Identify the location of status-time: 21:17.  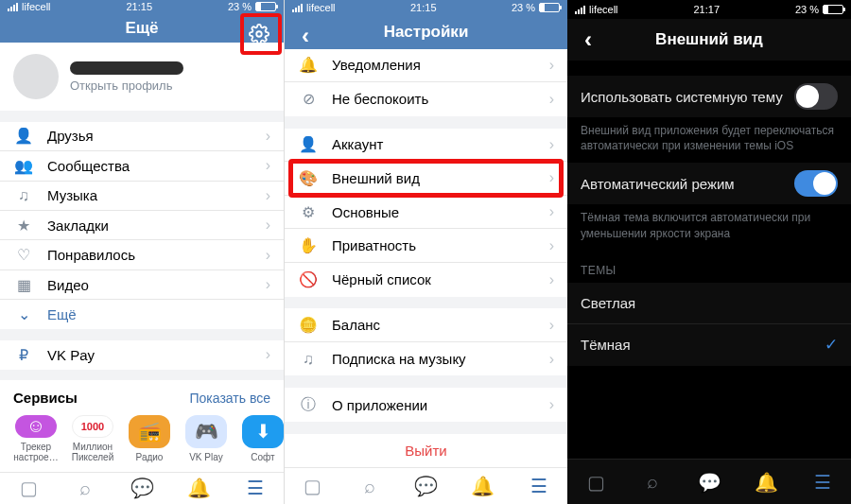
(706, 9).